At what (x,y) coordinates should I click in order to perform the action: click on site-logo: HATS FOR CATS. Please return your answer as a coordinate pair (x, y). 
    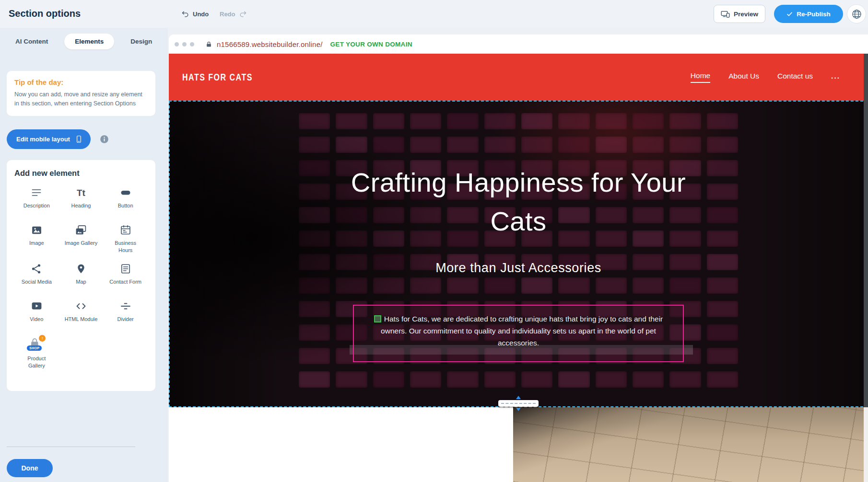
    Looking at the image, I should click on (218, 77).